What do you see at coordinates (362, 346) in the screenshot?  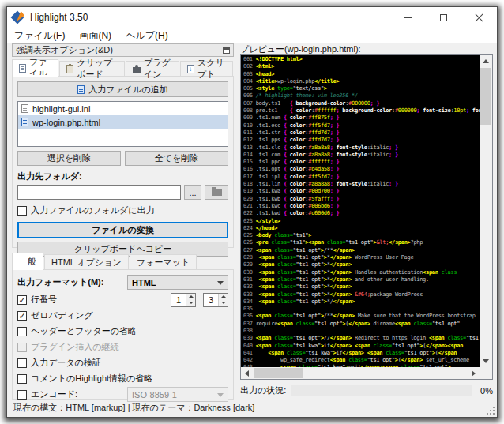 I see `code-line: 040 <span class="ts1 kwa">if</span> <spa…` at bounding box center [362, 346].